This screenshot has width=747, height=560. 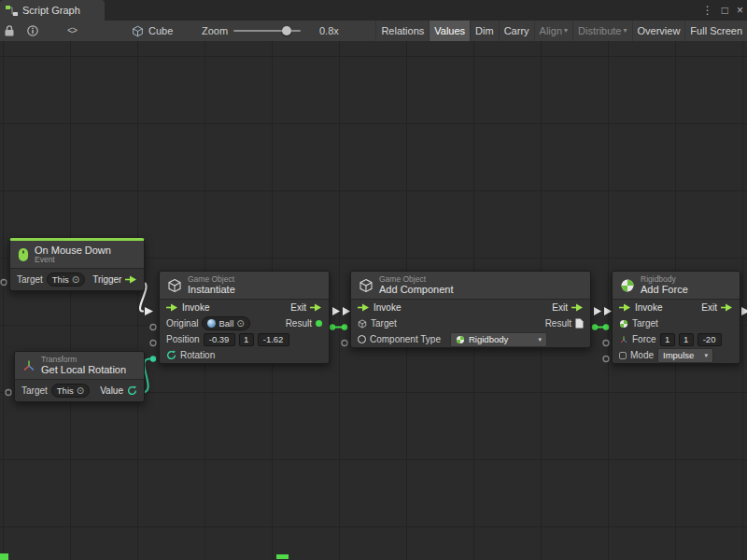 What do you see at coordinates (33, 31) in the screenshot?
I see `info-icon` at bounding box center [33, 31].